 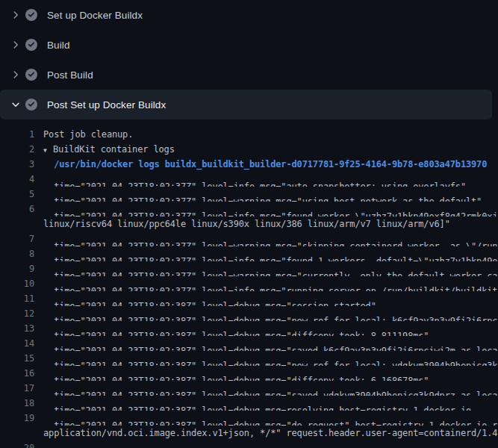 I want to click on step-label: Post Set up Docker Buildx, so click(x=106, y=105).